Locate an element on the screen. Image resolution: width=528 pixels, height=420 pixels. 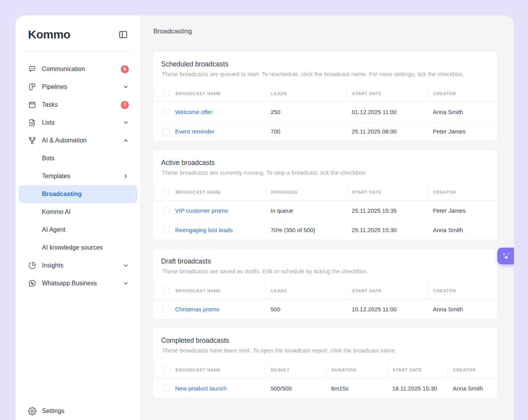
table-body: New product launch500/5006m15s18.11.2025… is located at coordinates (325, 388).